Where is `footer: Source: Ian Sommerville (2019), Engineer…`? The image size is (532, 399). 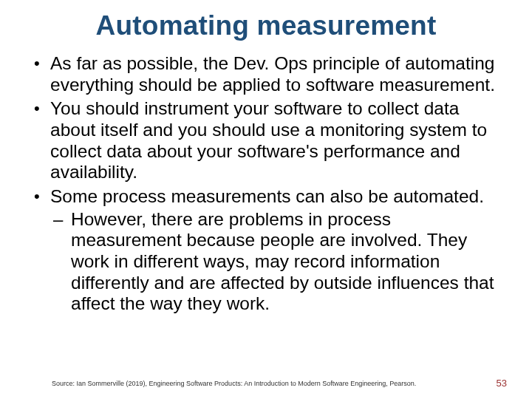 footer: Source: Ian Sommerville (2019), Engineer… is located at coordinates (266, 382).